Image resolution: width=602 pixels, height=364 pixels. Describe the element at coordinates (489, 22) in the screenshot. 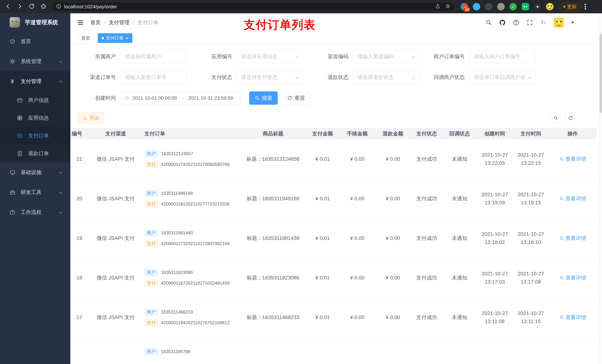

I see `search-icon` at that location.